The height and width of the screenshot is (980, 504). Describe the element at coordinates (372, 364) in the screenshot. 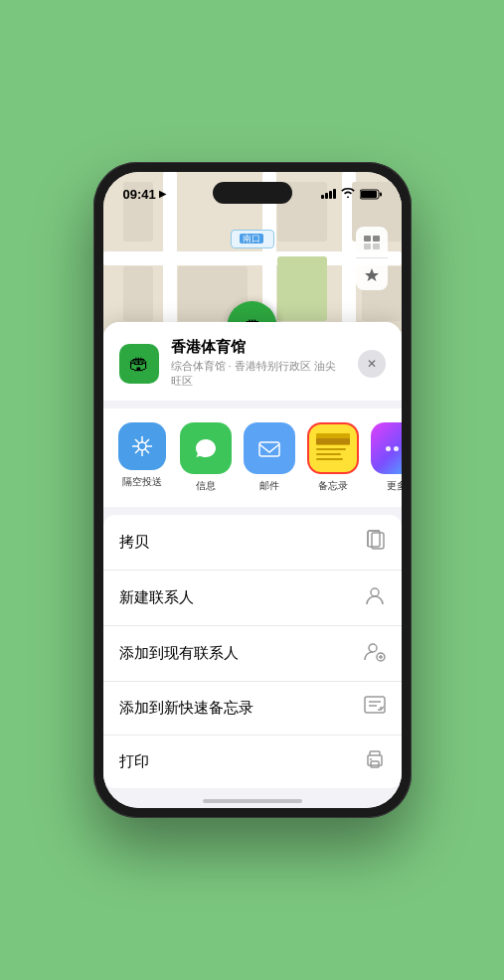

I see `close-button: ✕` at that location.